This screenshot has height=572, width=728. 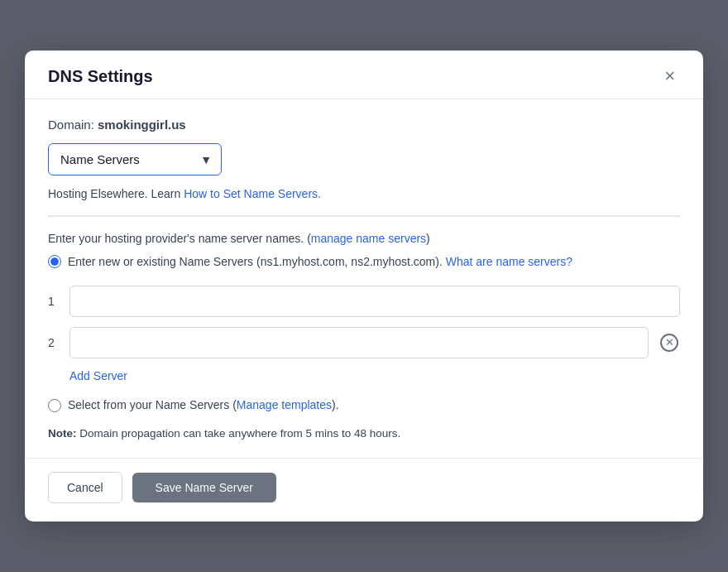 What do you see at coordinates (364, 490) in the screenshot?
I see `modal-footer: Cancel Save Name Server` at bounding box center [364, 490].